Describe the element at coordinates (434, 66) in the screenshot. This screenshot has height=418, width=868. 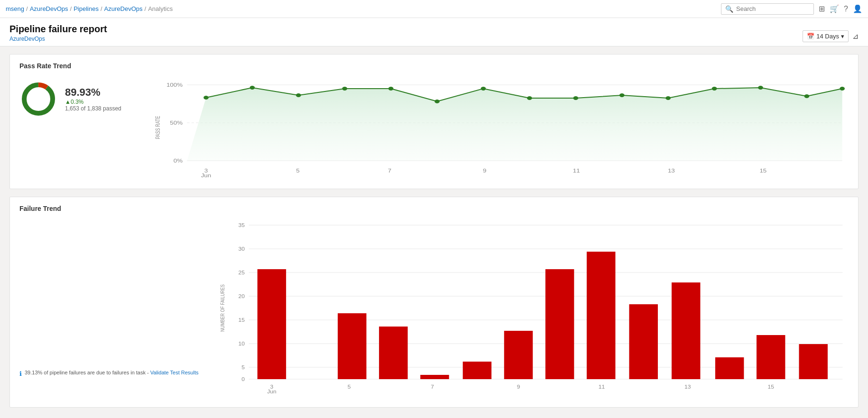
I see `pass-rate-title: Pass Rate Trend` at that location.